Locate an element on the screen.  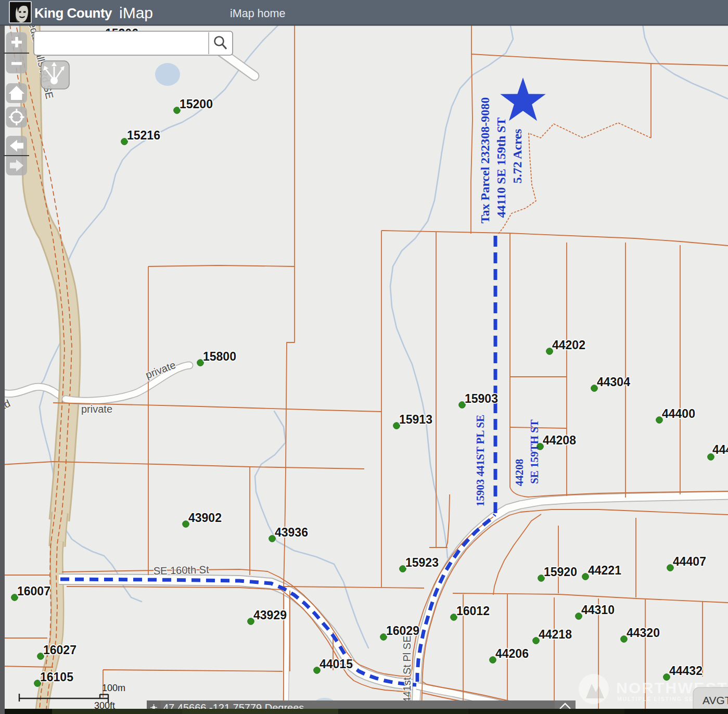
svg-text: AVGT is located at coordinates (715, 700).